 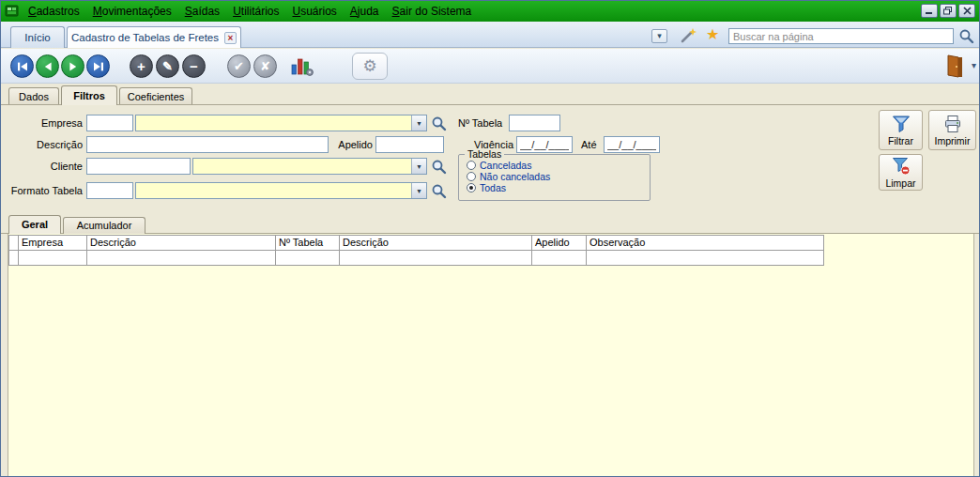 What do you see at coordinates (310, 166) in the screenshot?
I see `cliente-combo: ▼` at bounding box center [310, 166].